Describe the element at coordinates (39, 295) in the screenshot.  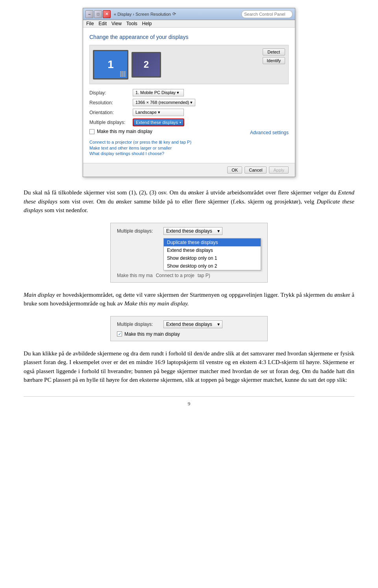
I see `para2-italic1: Main display` at that location.